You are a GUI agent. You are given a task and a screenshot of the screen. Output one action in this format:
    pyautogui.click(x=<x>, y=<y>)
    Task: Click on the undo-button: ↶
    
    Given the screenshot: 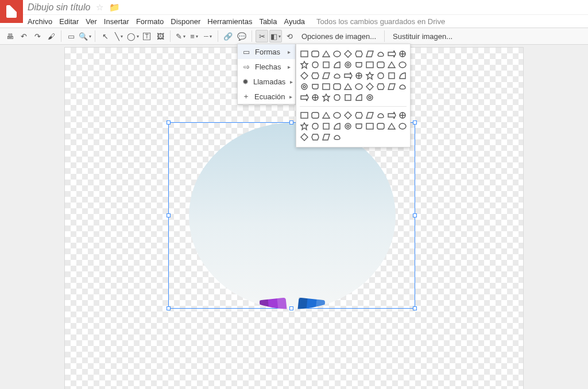 What is the action you would take?
    pyautogui.click(x=24, y=36)
    